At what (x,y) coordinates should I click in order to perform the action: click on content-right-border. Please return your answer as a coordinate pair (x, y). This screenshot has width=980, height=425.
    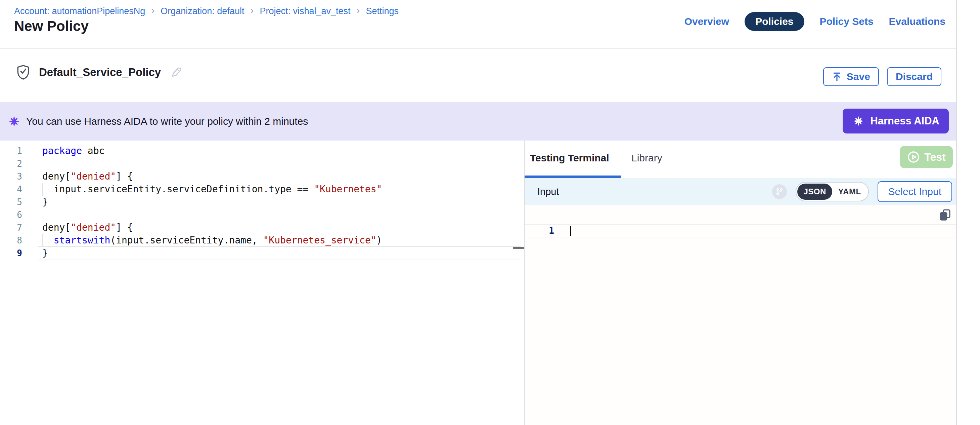
    Looking at the image, I should click on (956, 212).